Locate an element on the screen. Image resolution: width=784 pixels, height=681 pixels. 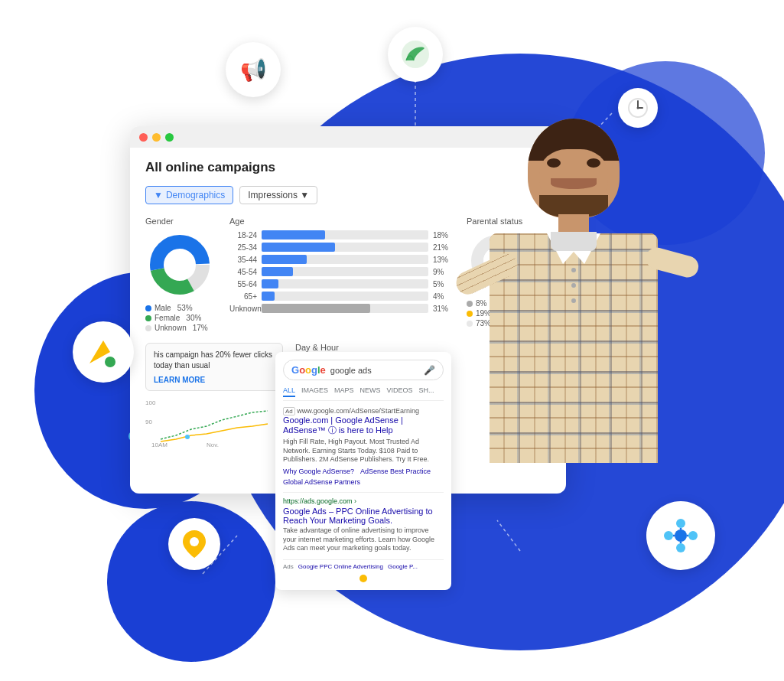
female-label: Female is located at coordinates (167, 318).